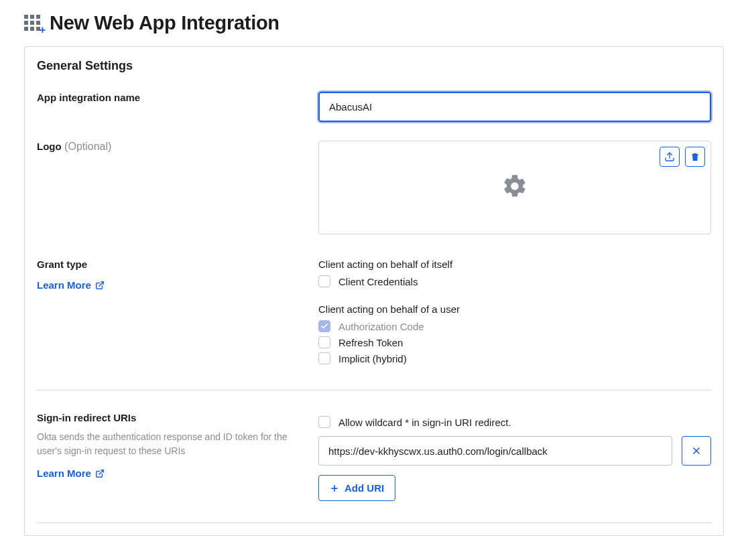 This screenshot has width=748, height=560. What do you see at coordinates (515, 309) in the screenshot?
I see `heading-client-user: Client acting on behalf of a user` at bounding box center [515, 309].